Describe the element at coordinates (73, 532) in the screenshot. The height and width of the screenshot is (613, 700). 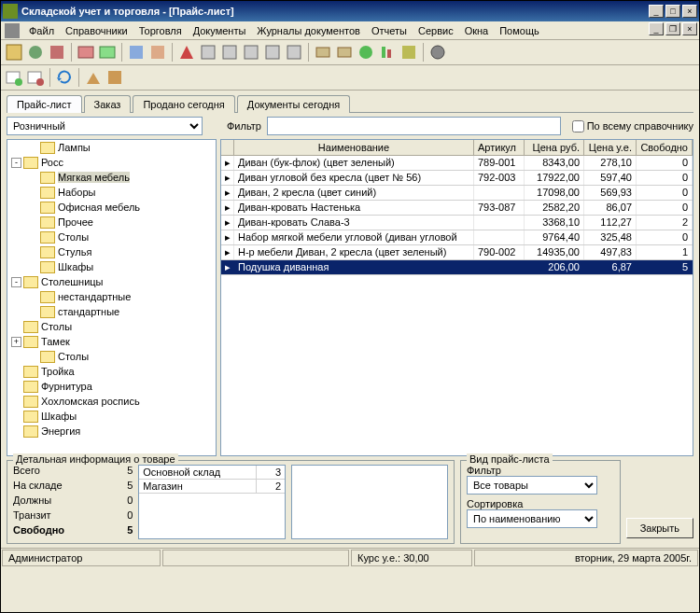
I see `stock-row: Свободно5` at that location.